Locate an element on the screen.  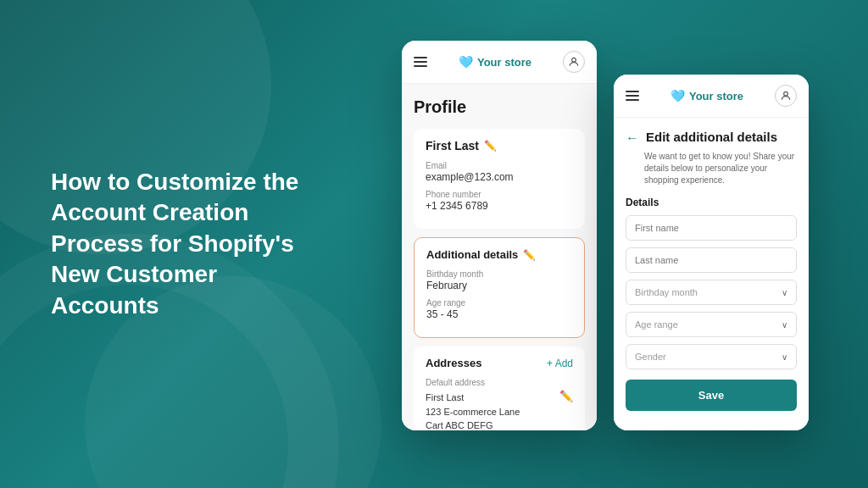
edit-name-icon: ✏️ is located at coordinates (490, 146).